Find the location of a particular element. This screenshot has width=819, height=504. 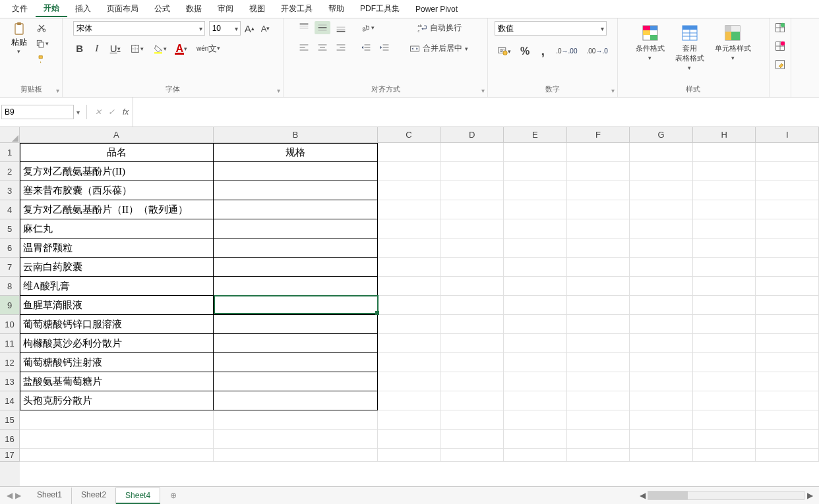

cell-G15 is located at coordinates (661, 420).